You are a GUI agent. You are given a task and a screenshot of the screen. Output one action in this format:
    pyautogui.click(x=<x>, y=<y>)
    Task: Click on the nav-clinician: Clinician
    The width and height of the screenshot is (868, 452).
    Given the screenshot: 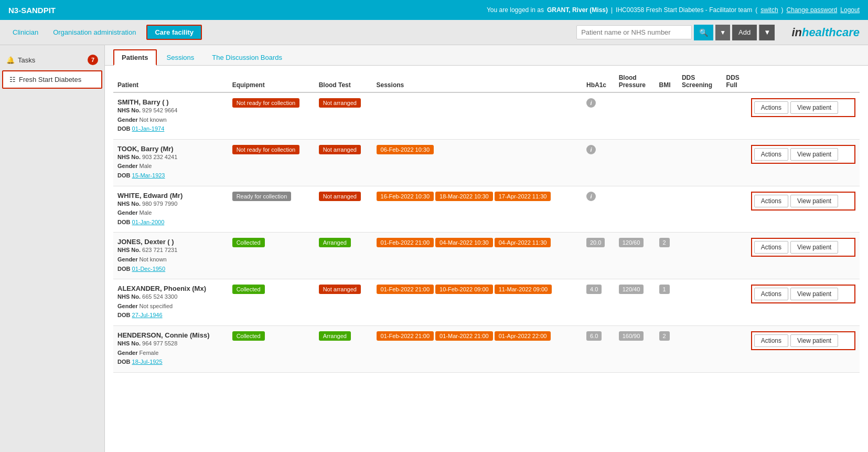 What is the action you would take?
    pyautogui.click(x=25, y=33)
    